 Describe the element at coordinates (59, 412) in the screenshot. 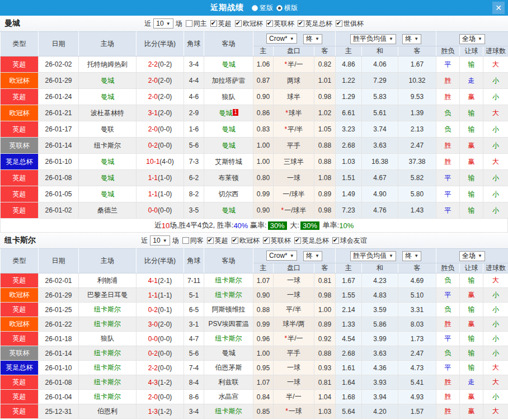

I see `match-date: 25-12-31` at that location.